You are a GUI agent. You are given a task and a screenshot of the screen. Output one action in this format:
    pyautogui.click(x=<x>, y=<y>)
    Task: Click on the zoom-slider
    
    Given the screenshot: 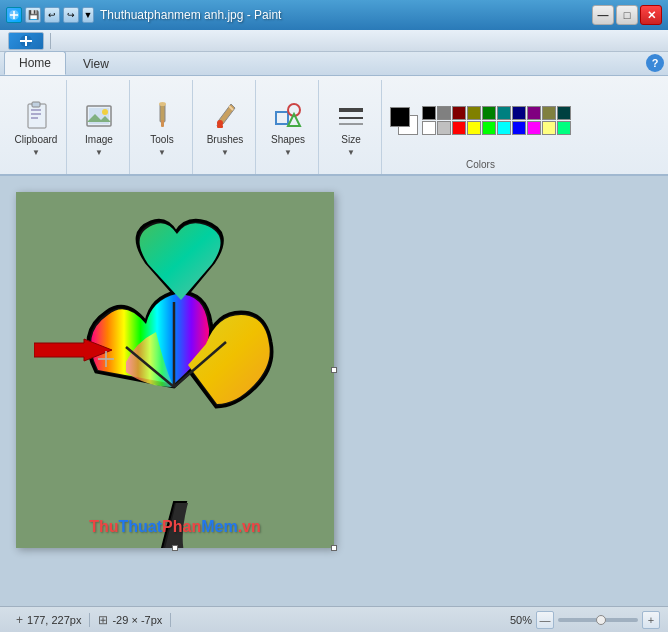 What is the action you would take?
    pyautogui.click(x=598, y=620)
    